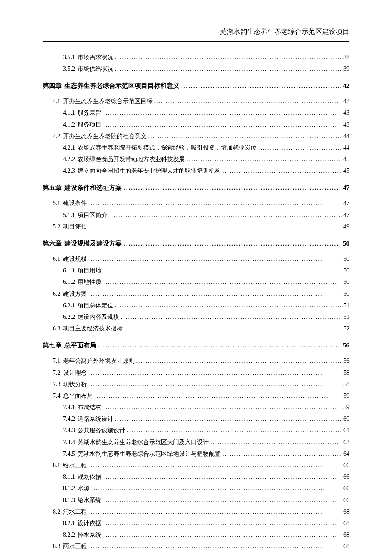  Describe the element at coordinates (69, 535) in the screenshot. I see `toc-number: 8.2.2` at that location.